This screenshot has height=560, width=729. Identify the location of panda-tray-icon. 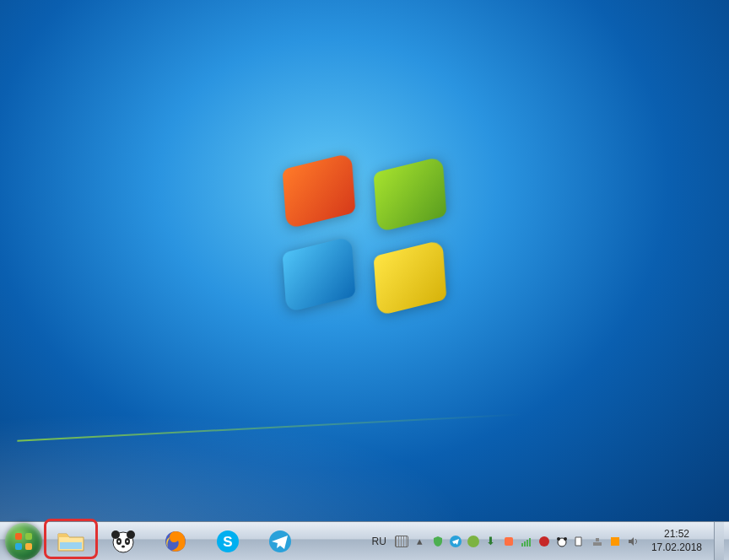
(562, 541).